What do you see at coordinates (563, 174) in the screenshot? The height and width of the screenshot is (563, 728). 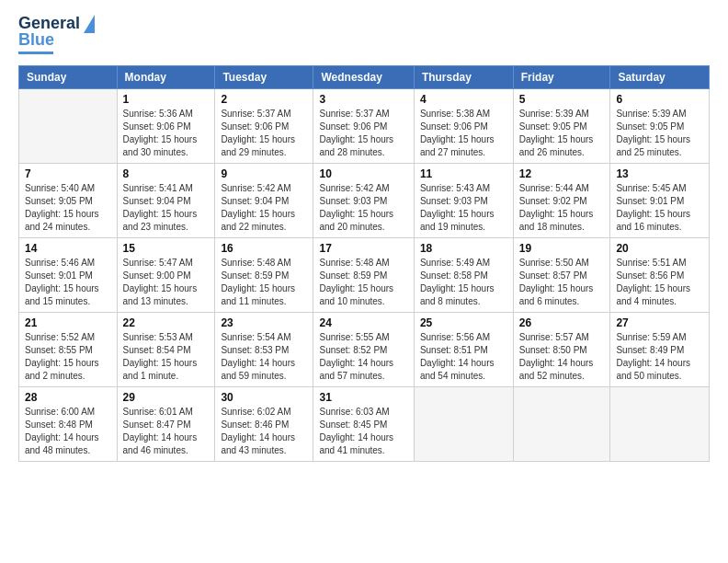 I see `day-number: 12` at bounding box center [563, 174].